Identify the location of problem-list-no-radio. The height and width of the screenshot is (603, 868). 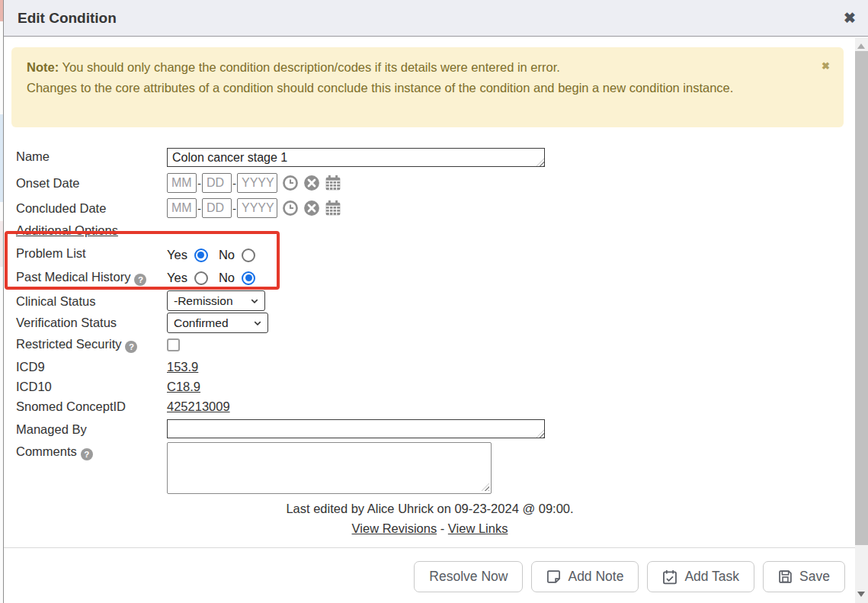
(248, 255).